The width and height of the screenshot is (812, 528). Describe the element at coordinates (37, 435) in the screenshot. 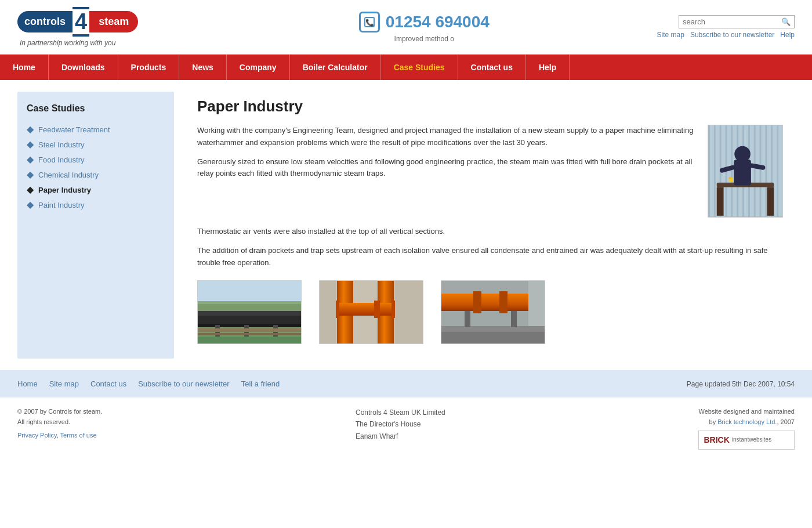

I see `privacy-policy-link: Privacy Policy` at that location.